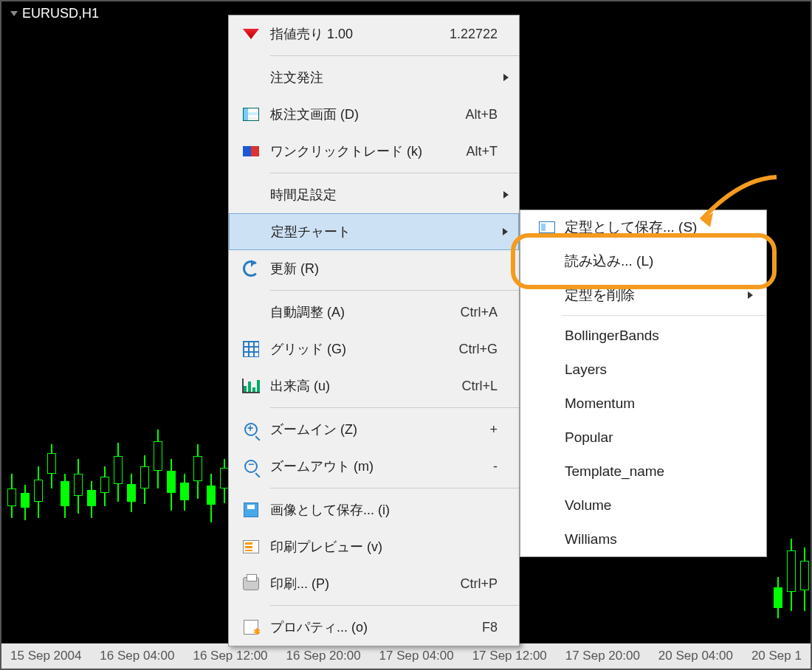 The width and height of the screenshot is (812, 670). I want to click on menu-dom-shortcut: Alt+B, so click(472, 115).